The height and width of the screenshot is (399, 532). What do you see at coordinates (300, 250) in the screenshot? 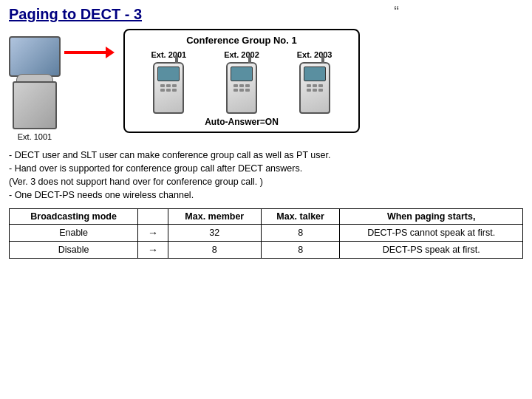
I see `max-talker-disable: 8` at bounding box center [300, 250].